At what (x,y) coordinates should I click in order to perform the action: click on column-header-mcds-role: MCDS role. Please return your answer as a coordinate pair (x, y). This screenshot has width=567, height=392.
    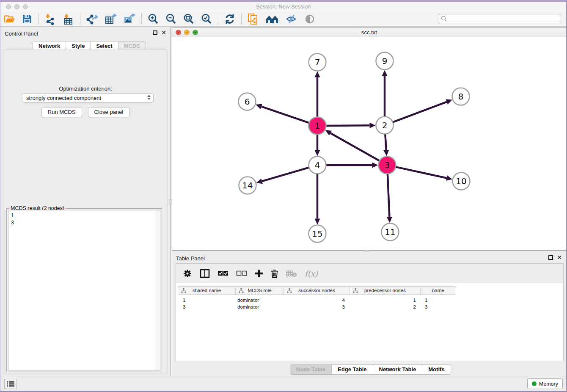
    Looking at the image, I should click on (260, 290).